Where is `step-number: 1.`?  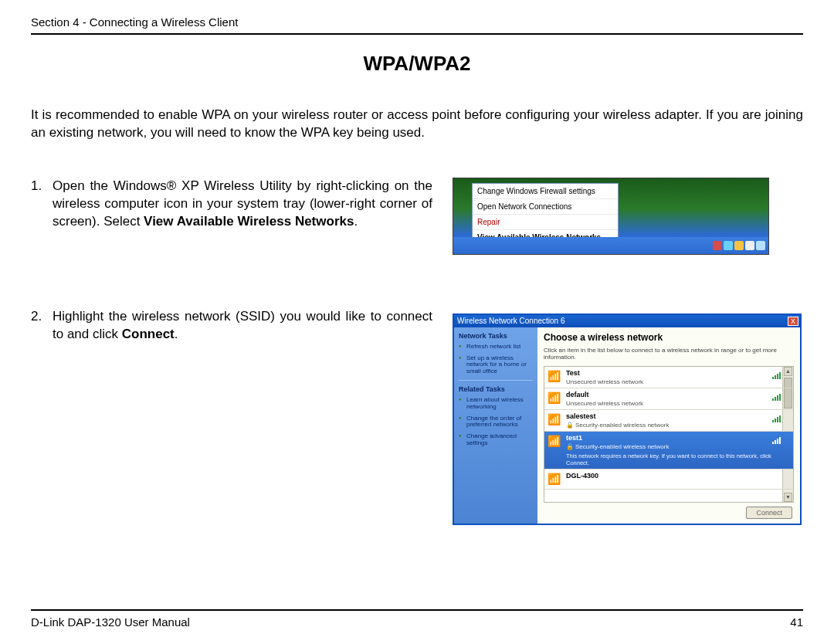 step-number: 1. is located at coordinates (42, 204).